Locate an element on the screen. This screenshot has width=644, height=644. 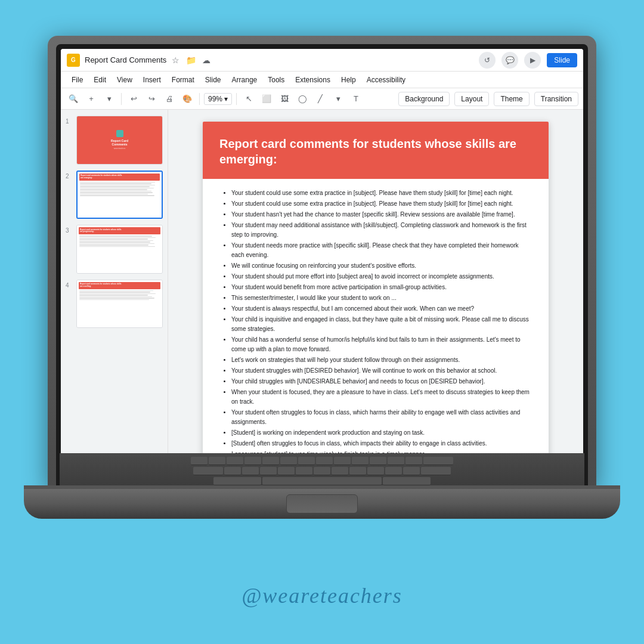
title-icons: ☆ 📁 ☁ is located at coordinates (191, 60).